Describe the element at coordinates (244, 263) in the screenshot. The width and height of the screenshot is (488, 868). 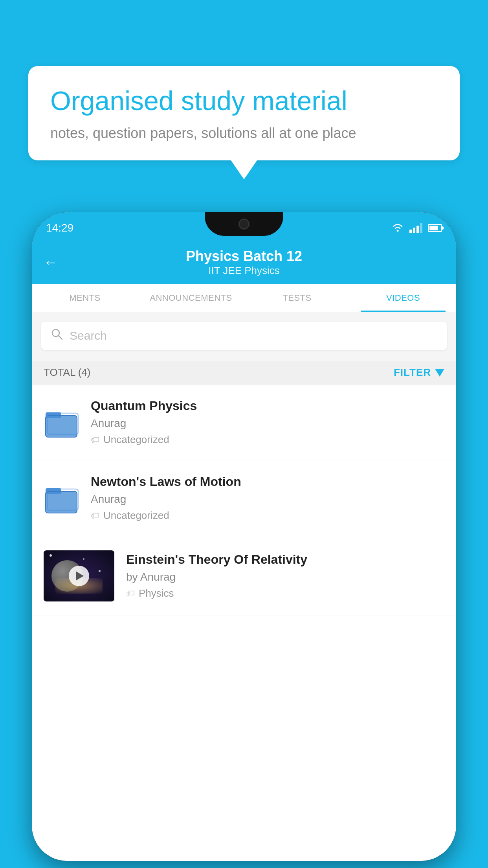
I see `header-center: Physics Batch 12 IIT JEE Physics` at that location.